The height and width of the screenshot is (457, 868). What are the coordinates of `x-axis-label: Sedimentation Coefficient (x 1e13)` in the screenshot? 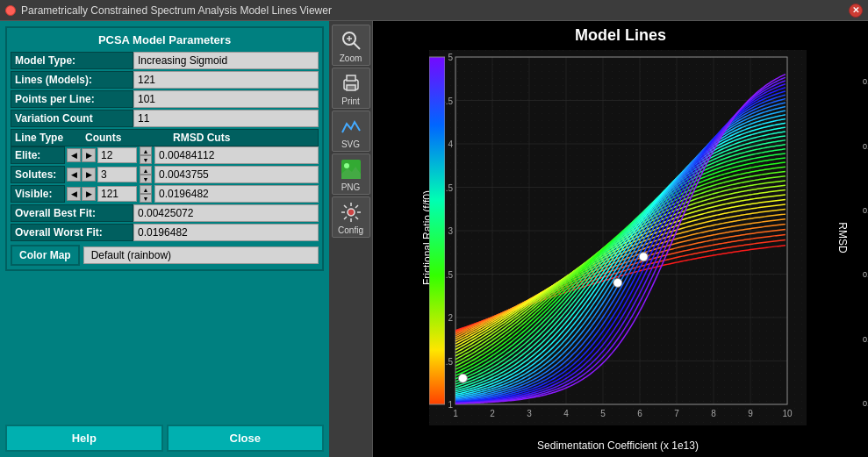 It's located at (618, 446).